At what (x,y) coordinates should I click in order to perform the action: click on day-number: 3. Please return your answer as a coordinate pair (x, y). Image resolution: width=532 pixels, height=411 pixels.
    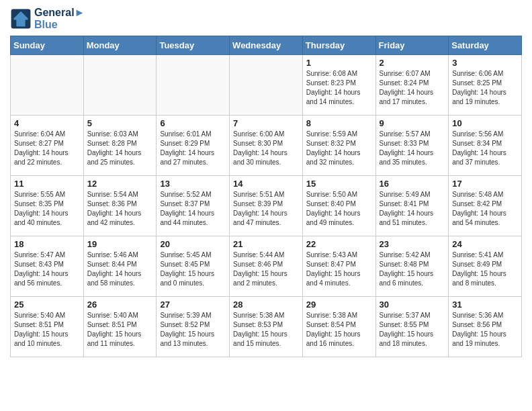
    Looking at the image, I should click on (485, 63).